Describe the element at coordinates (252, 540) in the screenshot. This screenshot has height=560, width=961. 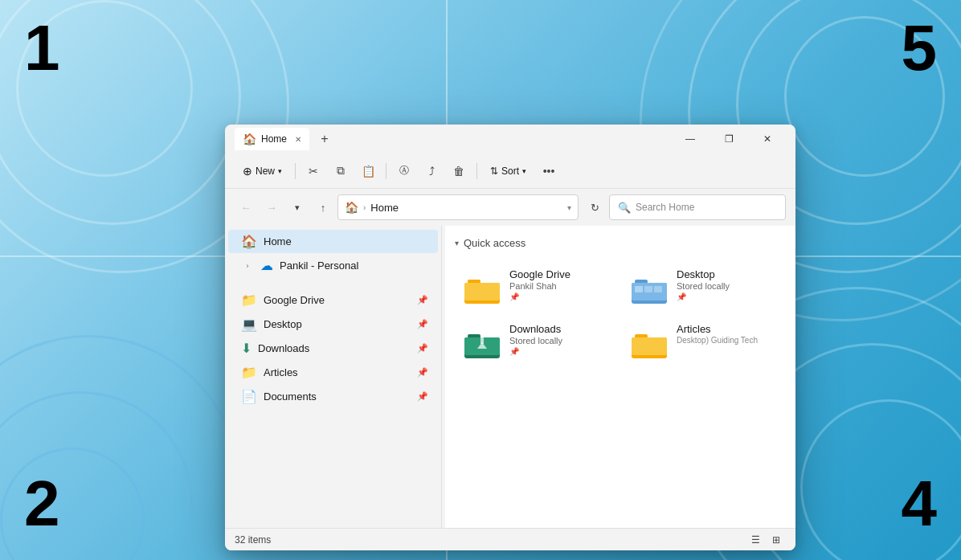
I see `item-count: 32 items` at that location.